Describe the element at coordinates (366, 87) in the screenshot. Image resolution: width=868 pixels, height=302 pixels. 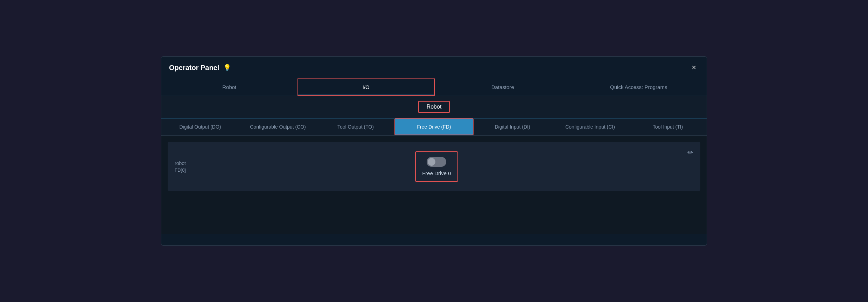
I see `tab-io: I/O` at that location.